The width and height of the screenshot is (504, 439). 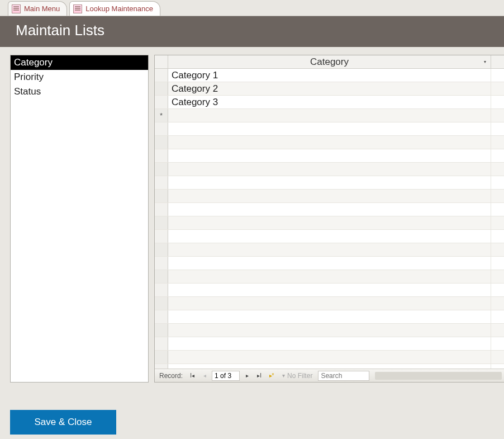 I want to click on new-record-row: *, so click(x=330, y=116).